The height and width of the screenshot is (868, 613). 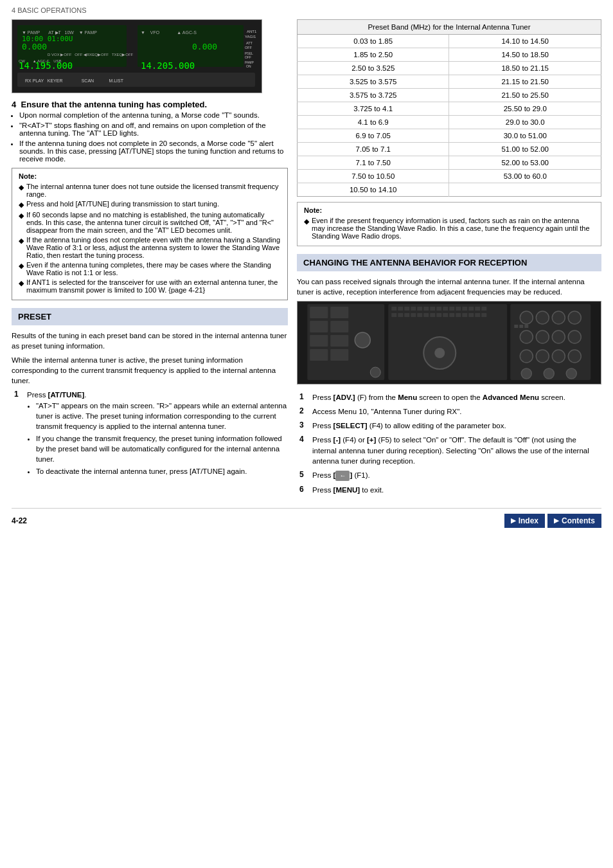 I want to click on contents-button: ▶ Contents, so click(x=574, y=521).